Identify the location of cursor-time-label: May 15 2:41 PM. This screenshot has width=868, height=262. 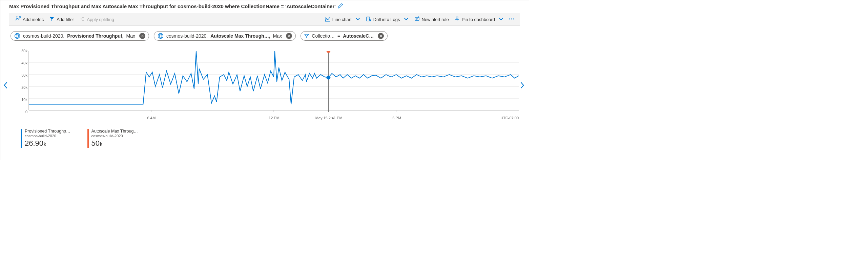
(329, 118).